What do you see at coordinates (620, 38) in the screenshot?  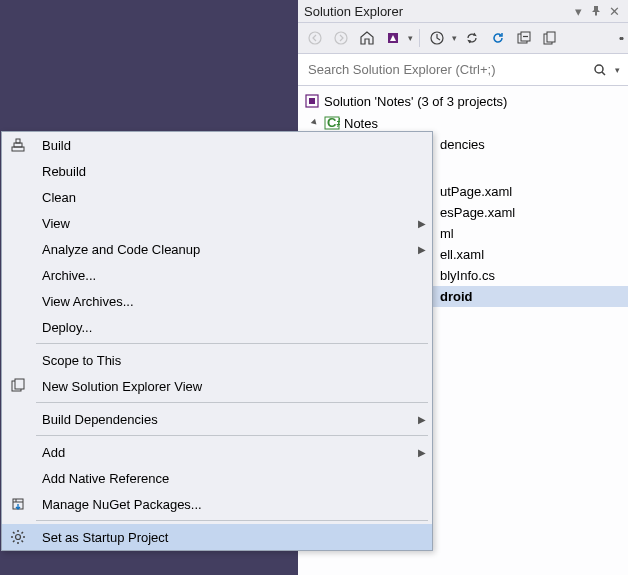 I see `overflow-icon: ••` at bounding box center [620, 38].